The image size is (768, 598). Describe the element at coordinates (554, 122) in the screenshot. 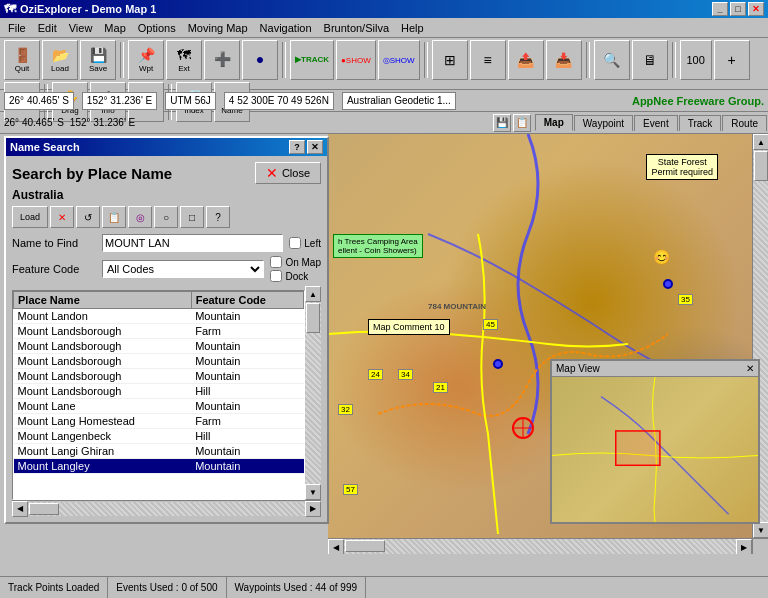

I see `tab-map: Map` at that location.